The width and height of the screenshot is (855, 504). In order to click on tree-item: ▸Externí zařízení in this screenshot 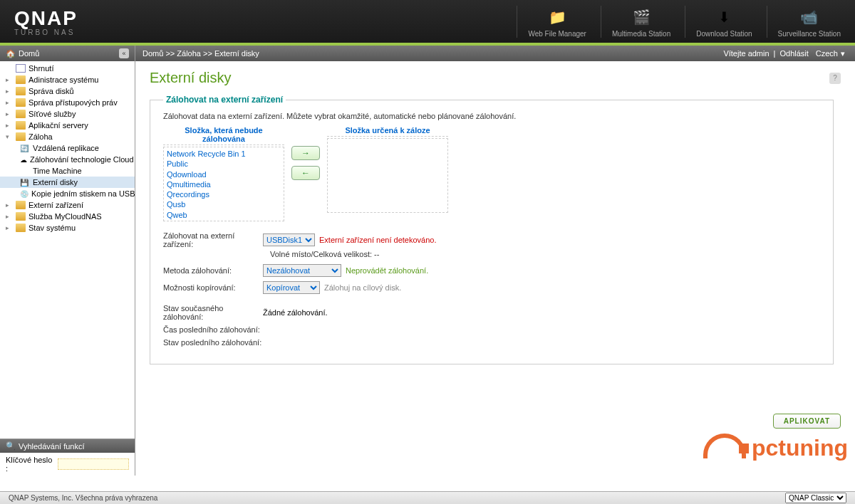, I will do `click(67, 205)`.